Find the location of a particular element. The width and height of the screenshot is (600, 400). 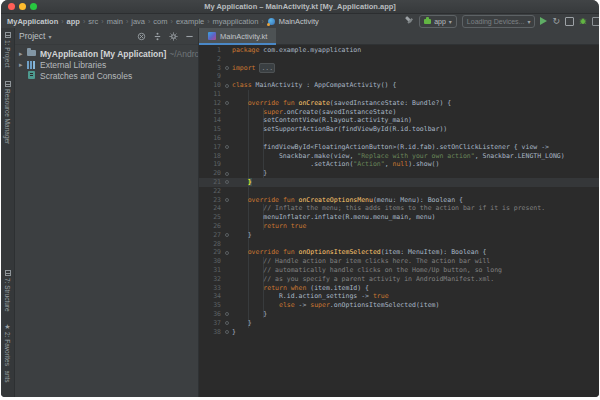

line-number: 25 is located at coordinates (211, 218).